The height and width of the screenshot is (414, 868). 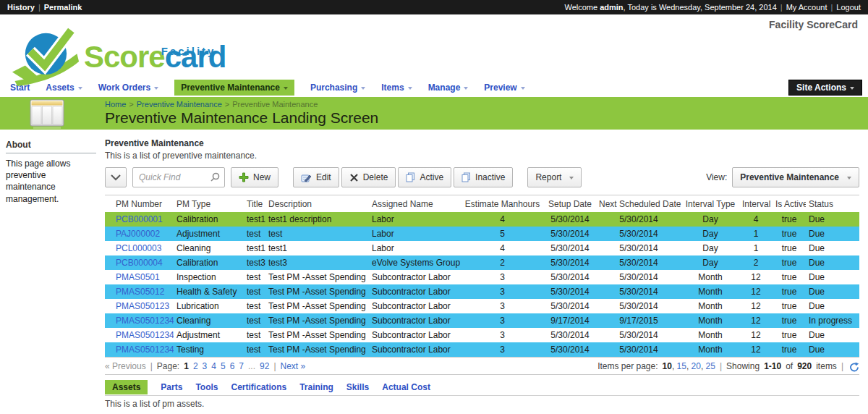 What do you see at coordinates (255, 177) in the screenshot?
I see `new-button: New` at bounding box center [255, 177].